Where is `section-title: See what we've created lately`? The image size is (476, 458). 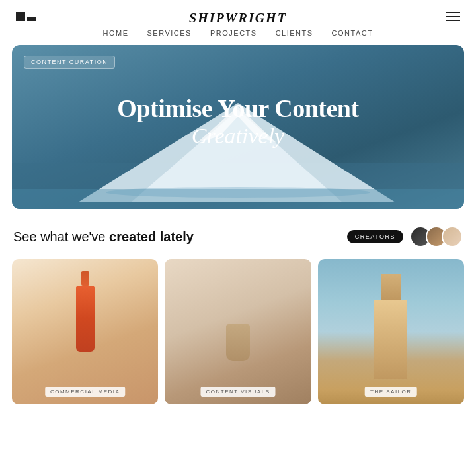
section-title: See what we've created lately is located at coordinates (103, 237).